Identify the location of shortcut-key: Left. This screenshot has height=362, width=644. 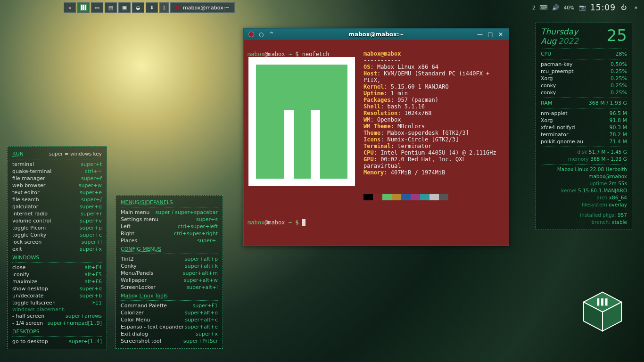
(125, 226).